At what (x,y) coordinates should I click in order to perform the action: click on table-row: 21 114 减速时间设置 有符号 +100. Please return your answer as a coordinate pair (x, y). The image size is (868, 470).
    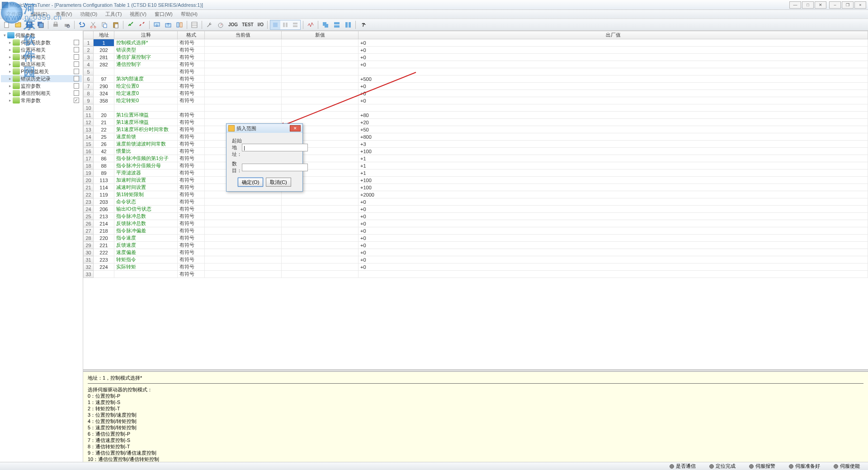
    Looking at the image, I should click on (476, 188).